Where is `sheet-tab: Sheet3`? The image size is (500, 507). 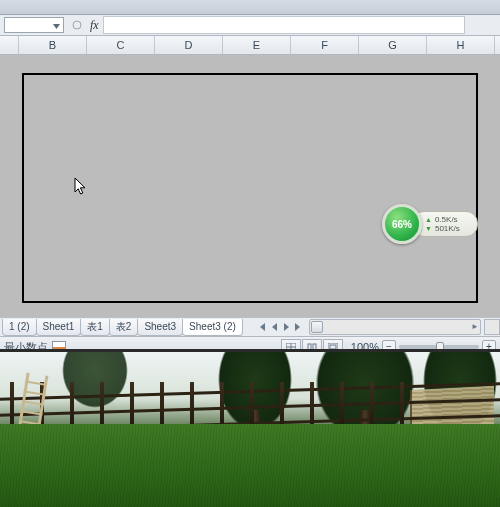 sheet-tab: Sheet3 is located at coordinates (160, 328).